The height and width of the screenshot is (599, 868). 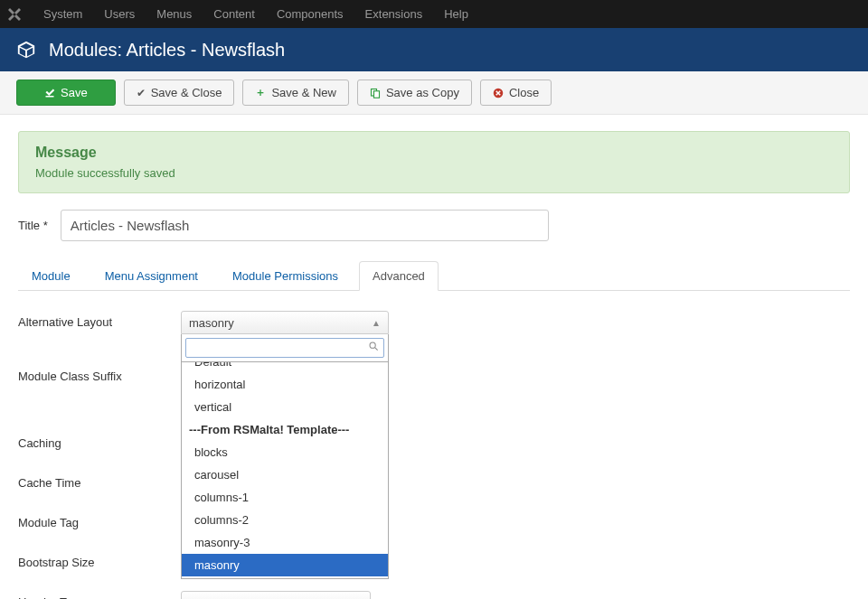 What do you see at coordinates (99, 560) in the screenshot?
I see `label-bootstrap-size: Bootstrap Size` at bounding box center [99, 560].